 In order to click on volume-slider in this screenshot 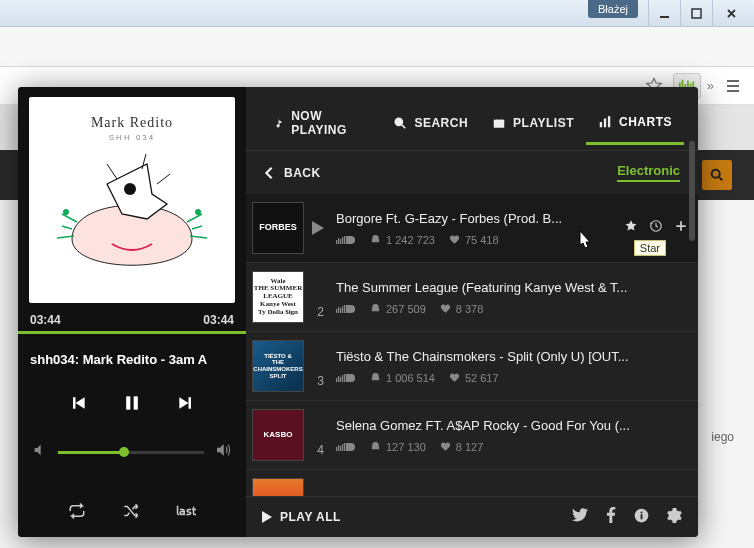, I will do `click(131, 452)`.